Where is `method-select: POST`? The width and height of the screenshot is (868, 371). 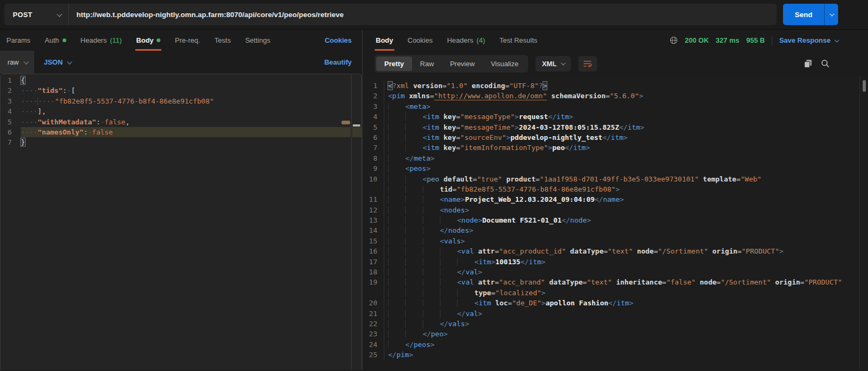 method-select: POST is located at coordinates (36, 14).